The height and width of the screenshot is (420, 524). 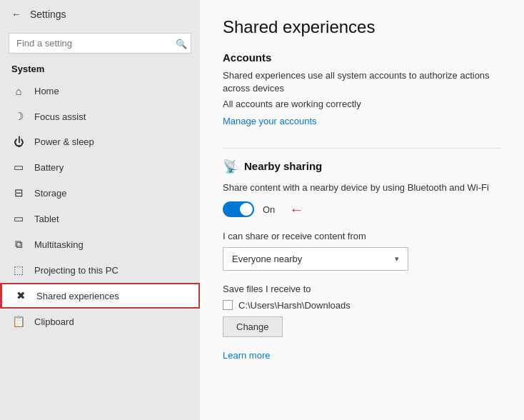 I want to click on sidebar-item-label: Projecting to this PC, so click(x=76, y=270).